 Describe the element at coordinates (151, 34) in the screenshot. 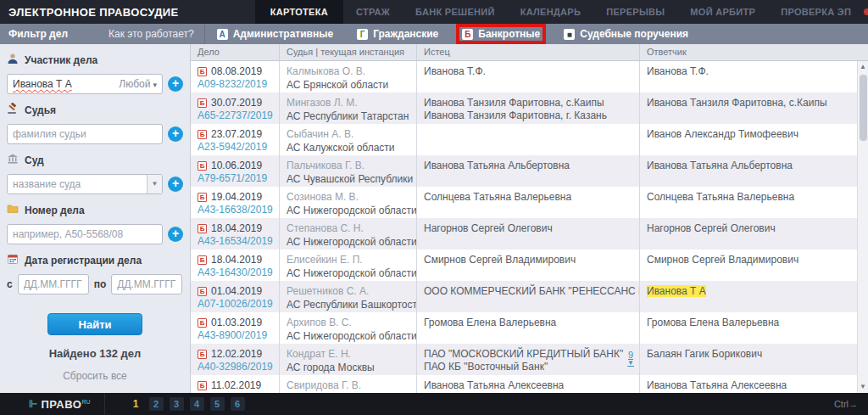

I see `how-it-works-link: Как это работает?` at that location.